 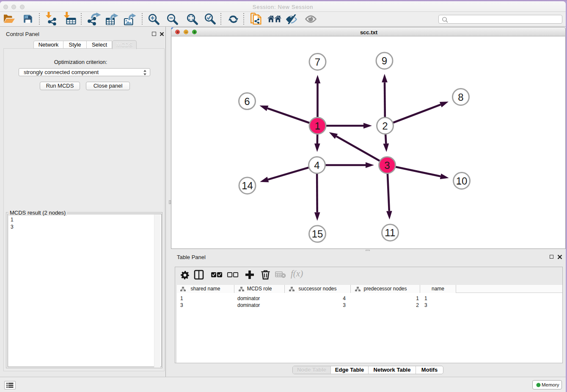 What do you see at coordinates (384, 61) in the screenshot?
I see `svg-text: 9` at bounding box center [384, 61].